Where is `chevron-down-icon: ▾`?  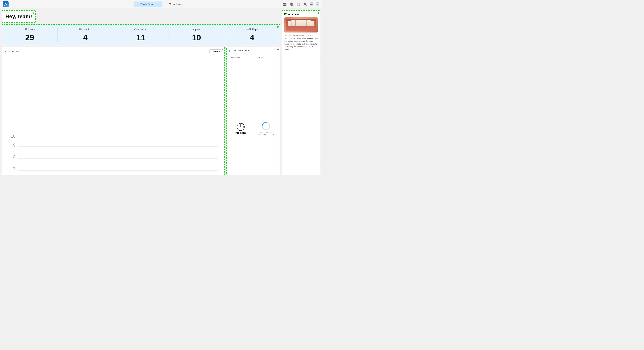
chevron-down-icon: ▾ is located at coordinates (219, 51).